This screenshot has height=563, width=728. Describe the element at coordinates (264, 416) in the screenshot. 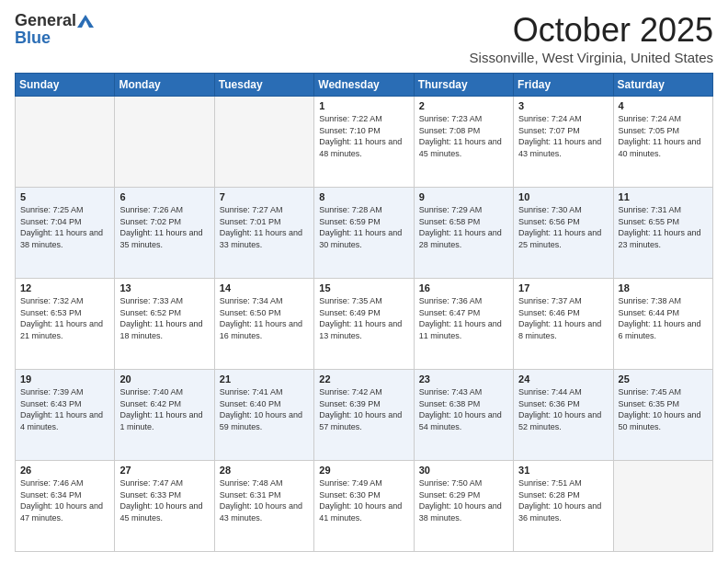

I see `table-row: 21Sunrise: 7:41 AM Sunset: 6:40 PM Dayli…` at that location.